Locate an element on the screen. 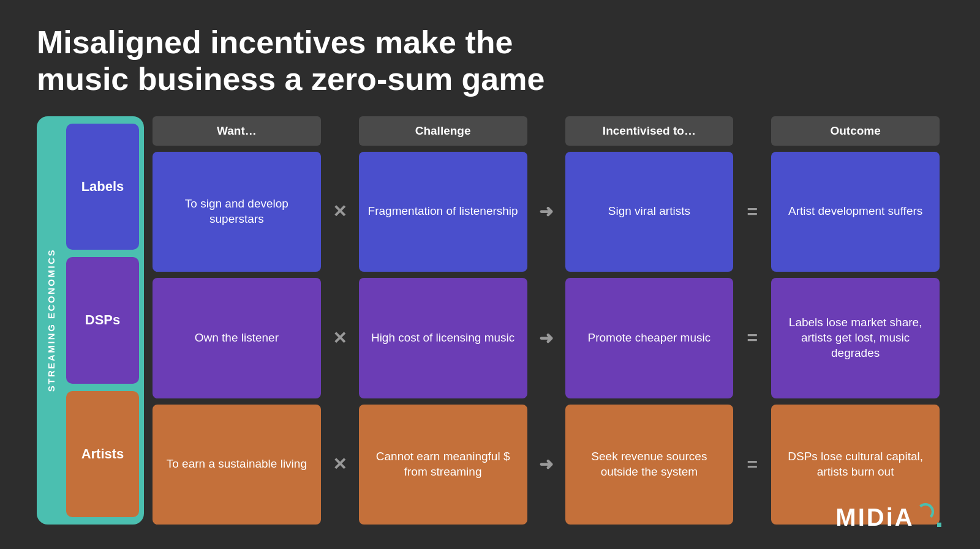  col-challenge: Challenge Fragmentation of listenership … is located at coordinates (443, 321).